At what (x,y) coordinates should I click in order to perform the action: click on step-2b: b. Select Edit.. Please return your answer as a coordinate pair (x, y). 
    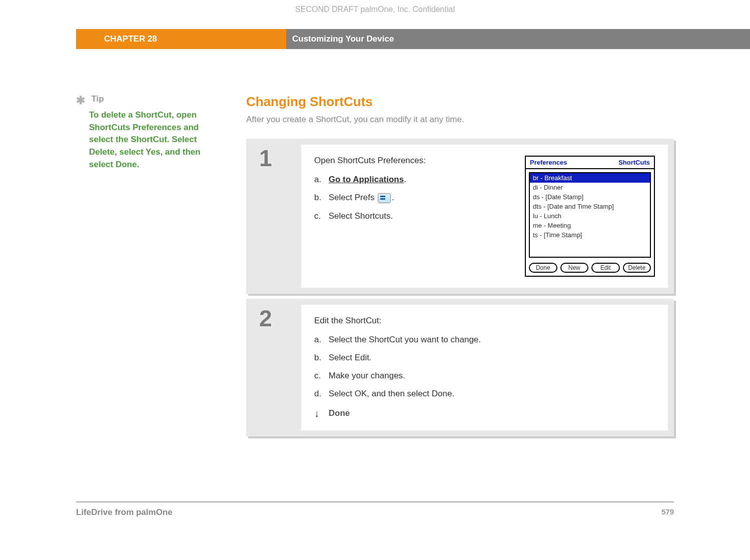
    Looking at the image, I should click on (484, 358).